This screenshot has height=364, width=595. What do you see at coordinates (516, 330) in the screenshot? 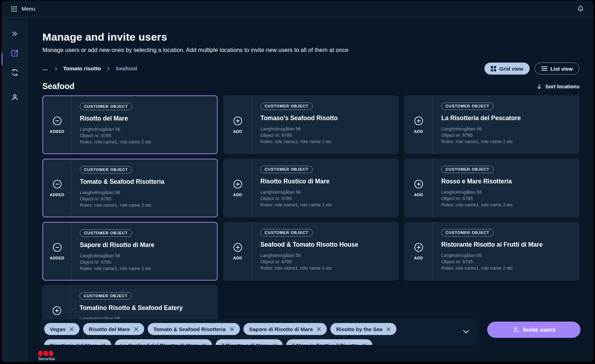
I see `person-plus-icon` at bounding box center [516, 330].